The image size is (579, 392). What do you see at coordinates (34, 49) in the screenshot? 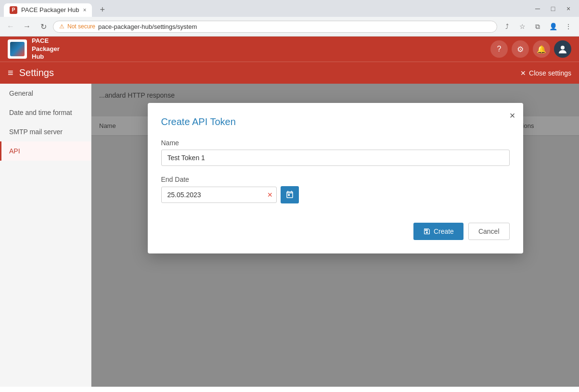
I see `app-logo: PACE Packager Hub` at bounding box center [34, 49].